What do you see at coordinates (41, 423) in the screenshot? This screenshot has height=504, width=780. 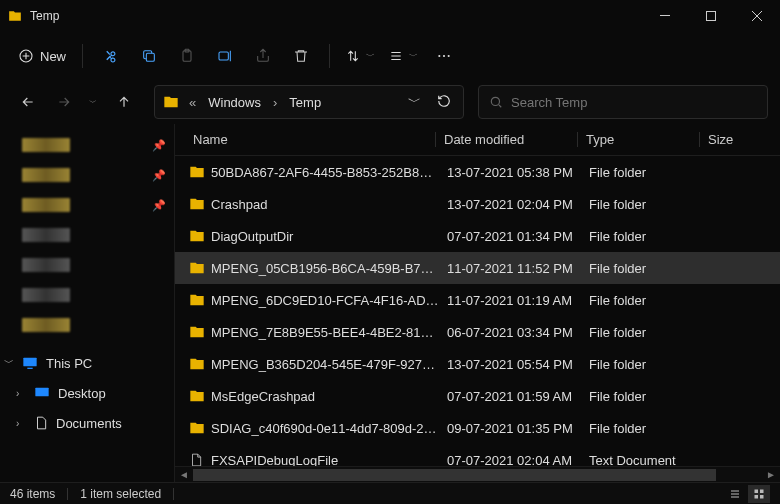 I see `documents-icon` at bounding box center [41, 423].